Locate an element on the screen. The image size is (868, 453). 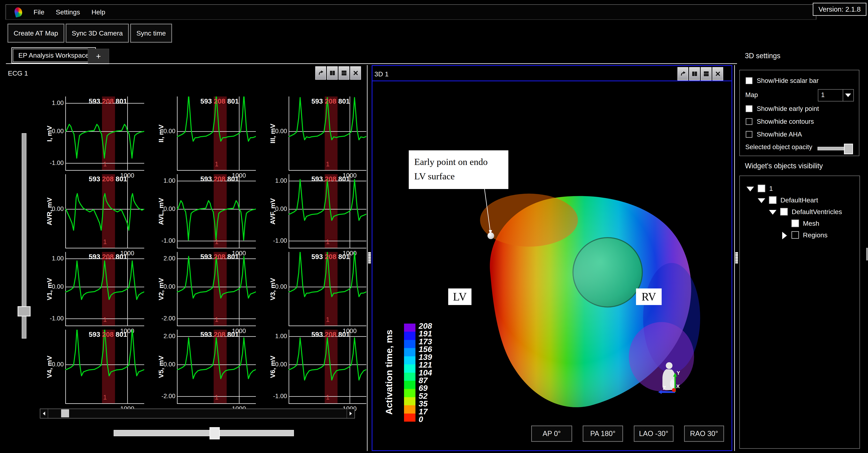
scroll-right-button is located at coordinates (350, 413).